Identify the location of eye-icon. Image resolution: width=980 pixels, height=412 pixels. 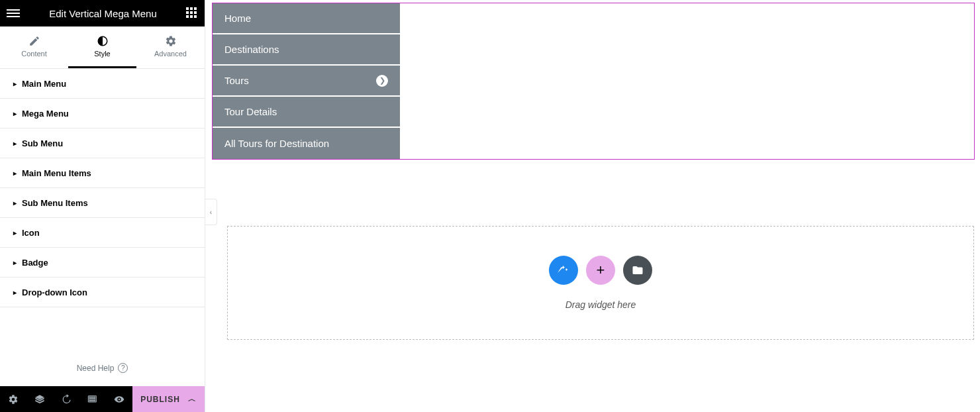
(119, 399).